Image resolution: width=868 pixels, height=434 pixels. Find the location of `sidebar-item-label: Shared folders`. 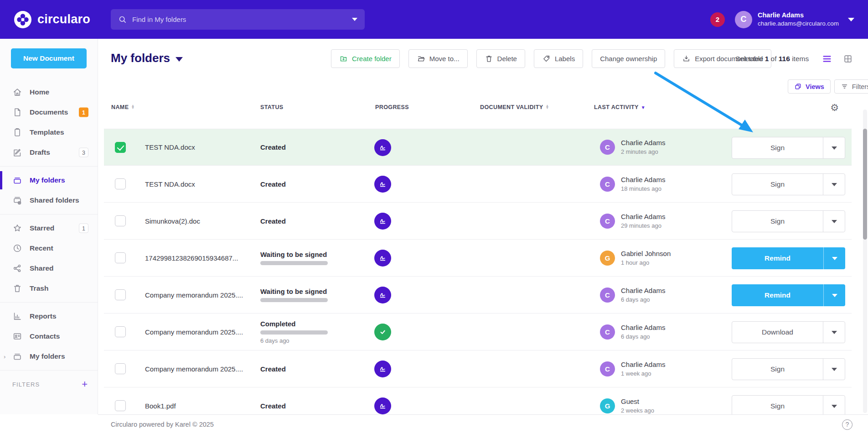

sidebar-item-label: Shared folders is located at coordinates (55, 200).